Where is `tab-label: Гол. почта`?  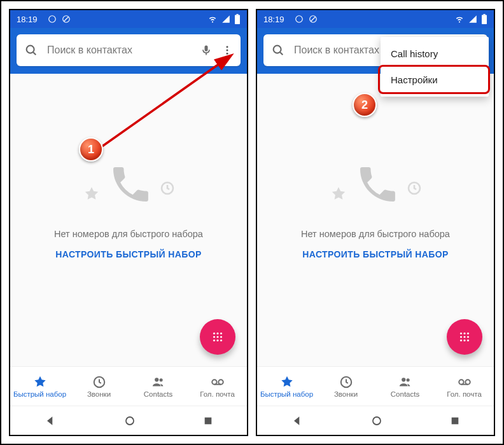
tab-label: Гол. почта is located at coordinates (218, 394).